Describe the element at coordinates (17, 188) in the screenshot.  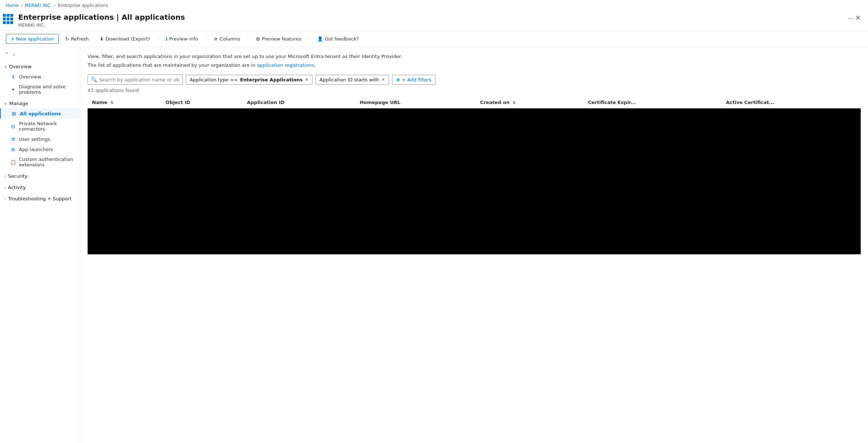
I see `sidebar-section-activity-label: Activity` at that location.